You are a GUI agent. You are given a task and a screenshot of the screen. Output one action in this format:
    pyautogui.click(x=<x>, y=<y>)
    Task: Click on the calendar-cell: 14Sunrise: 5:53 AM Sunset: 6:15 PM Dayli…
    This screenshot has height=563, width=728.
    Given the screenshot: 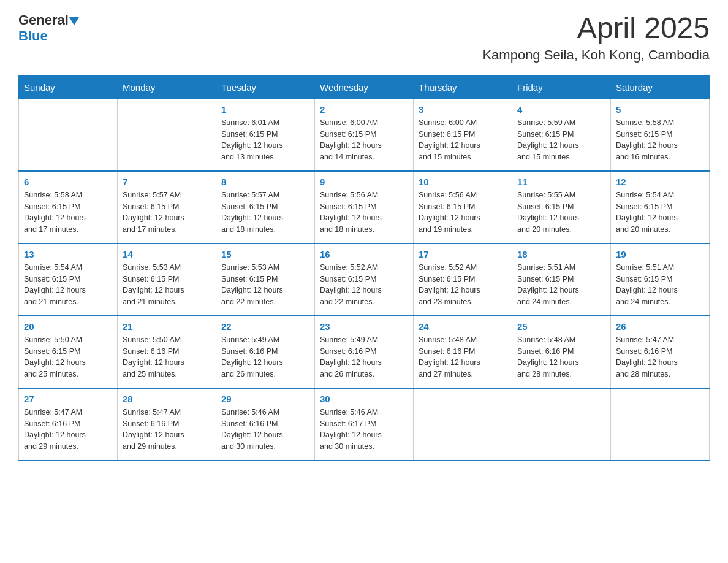 What is the action you would take?
    pyautogui.click(x=167, y=280)
    